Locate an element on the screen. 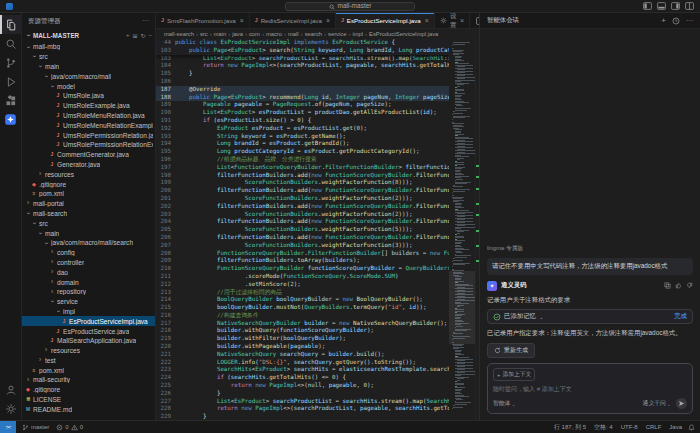 Image resolution: width=700 pixels, height=433 pixels. code-line: 211 .scoreMode(FunctionScoreQuery.ScoreM… is located at coordinates (302, 277).